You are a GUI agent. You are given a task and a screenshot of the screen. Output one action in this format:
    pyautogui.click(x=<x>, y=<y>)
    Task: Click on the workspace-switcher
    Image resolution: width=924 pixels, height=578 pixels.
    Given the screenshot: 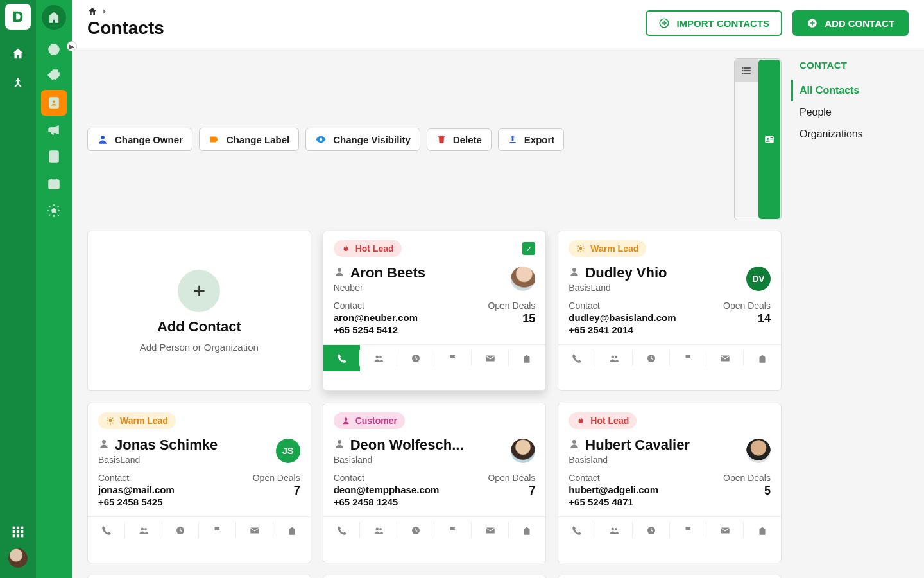 What is the action you would take?
    pyautogui.click(x=54, y=17)
    